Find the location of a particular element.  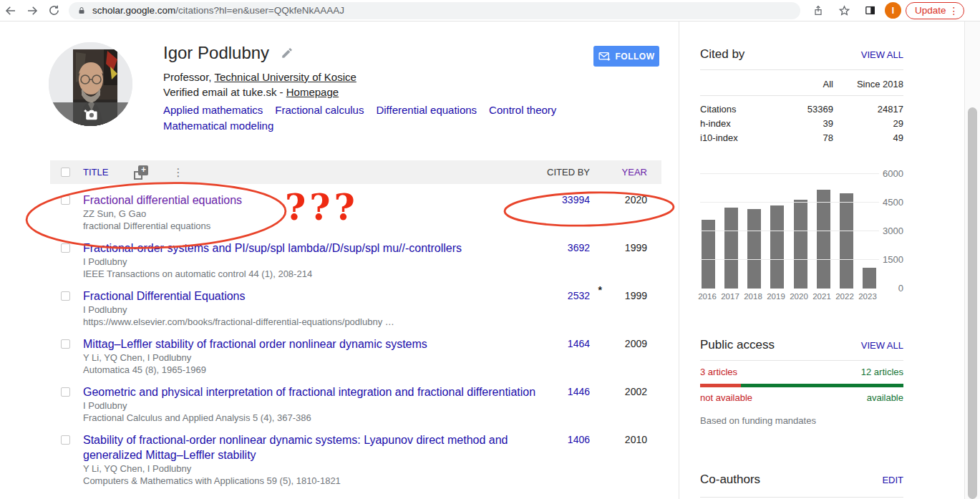

column-header-cited-by: CITED BY is located at coordinates (565, 172).